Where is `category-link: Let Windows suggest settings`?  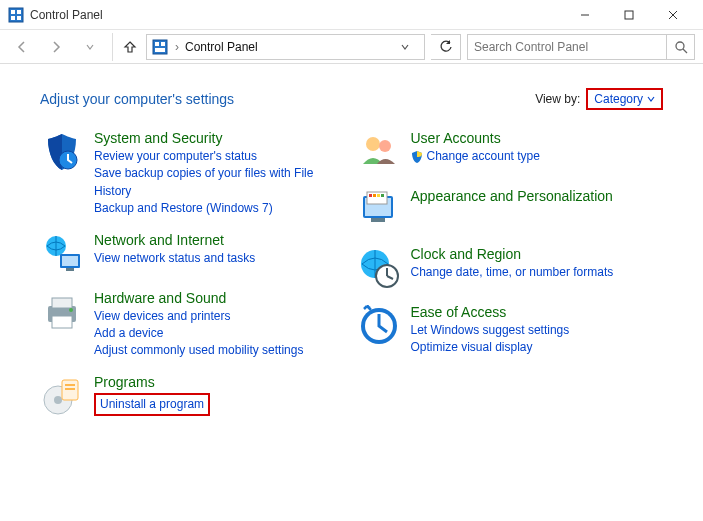
category-link: Let Windows suggest settings is located at coordinates (538, 330).